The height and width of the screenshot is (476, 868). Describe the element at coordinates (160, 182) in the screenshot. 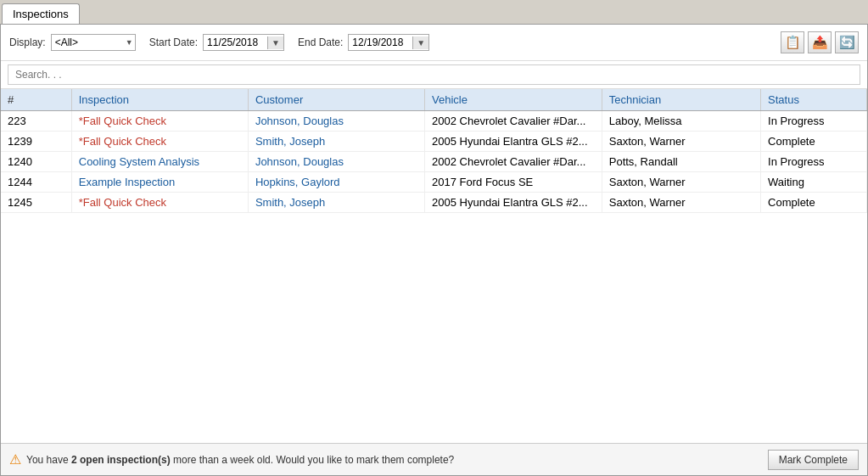

I see `cell-inspection: Example Inspection` at that location.